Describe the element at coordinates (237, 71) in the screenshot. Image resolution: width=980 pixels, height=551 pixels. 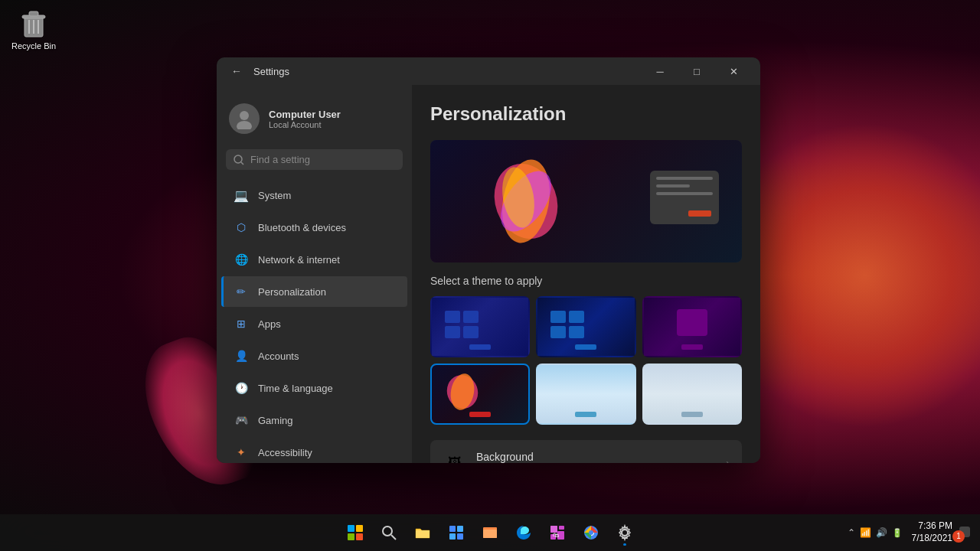
I see `back-arrow-icon: ←` at that location.